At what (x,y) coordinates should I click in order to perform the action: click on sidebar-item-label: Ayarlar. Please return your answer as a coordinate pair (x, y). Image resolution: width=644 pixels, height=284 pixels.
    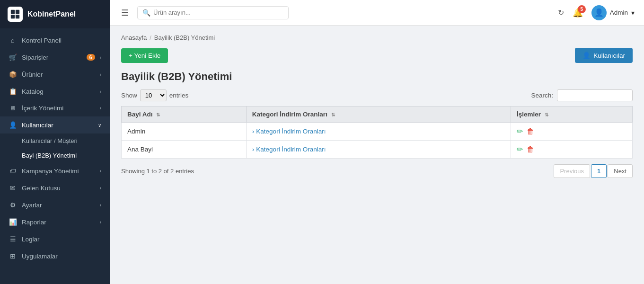
    Looking at the image, I should click on (59, 205).